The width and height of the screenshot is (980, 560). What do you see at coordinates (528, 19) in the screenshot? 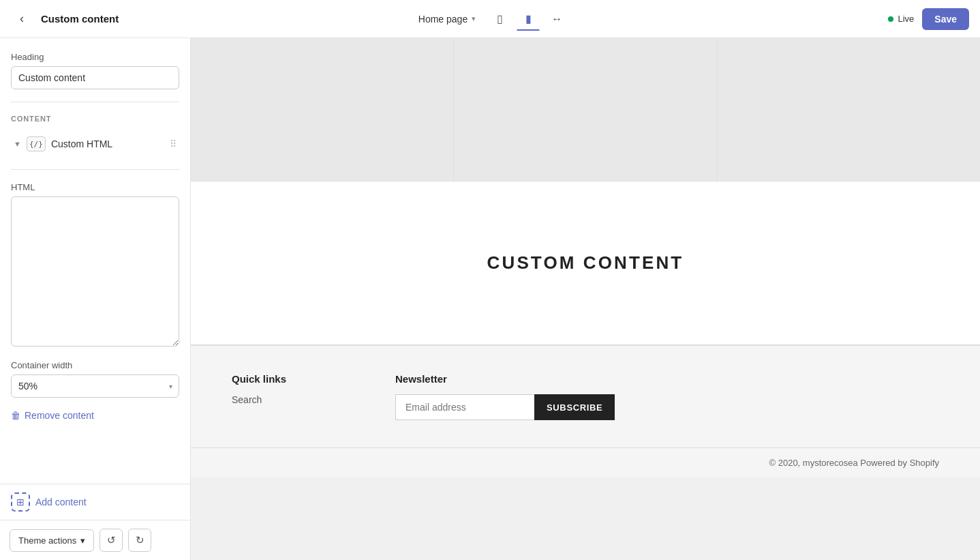
I see `desktop-view-button: ▮` at bounding box center [528, 19].